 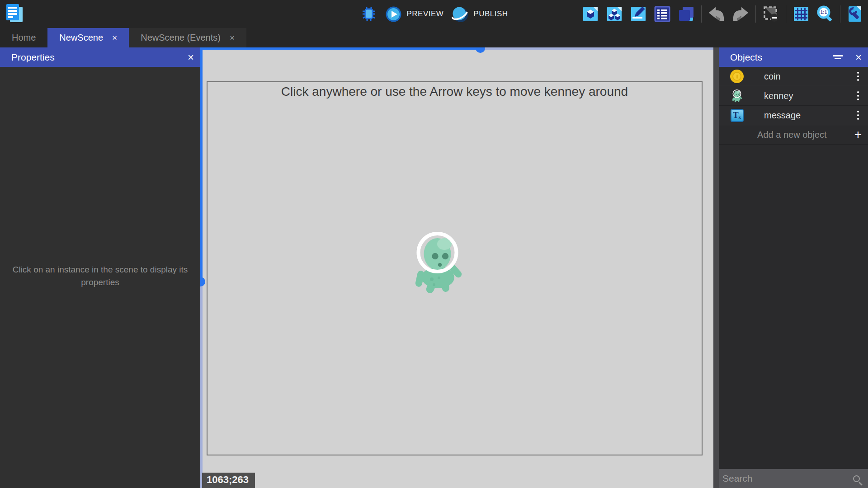 I want to click on properties-list-icon, so click(x=662, y=14).